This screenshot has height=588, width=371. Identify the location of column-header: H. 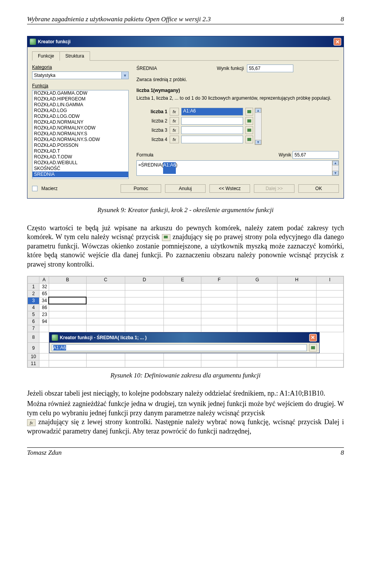
(297, 280).